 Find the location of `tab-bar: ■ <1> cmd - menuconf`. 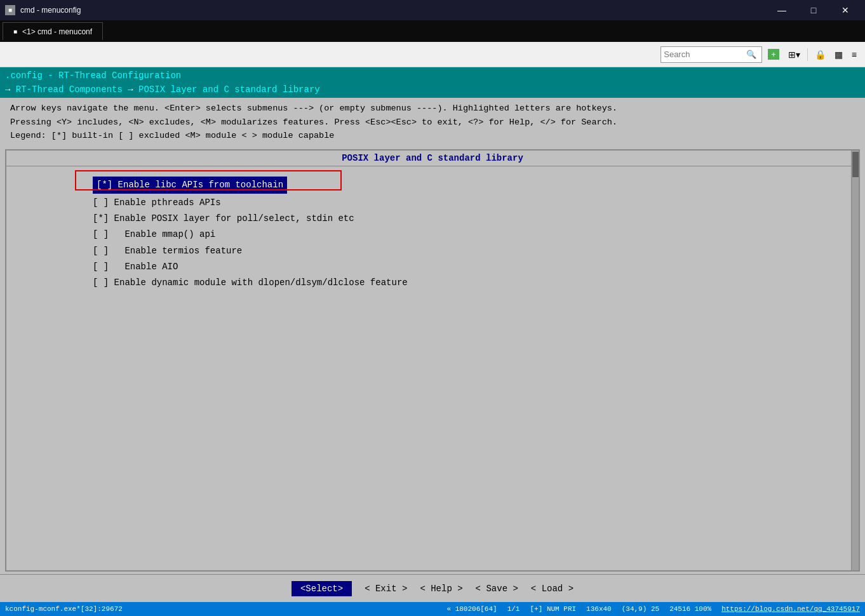

tab-bar: ■ <1> cmd - menuconf is located at coordinates (433, 31).